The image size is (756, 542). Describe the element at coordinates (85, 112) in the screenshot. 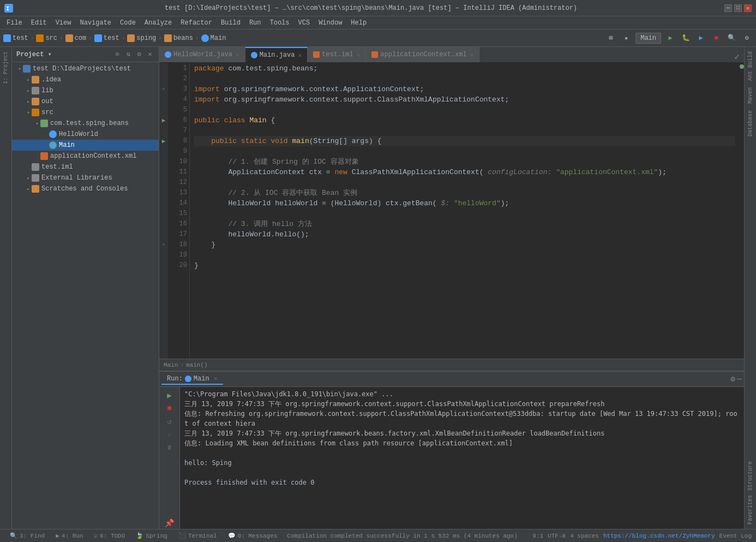

I see `tree-item-src: ▾ src` at that location.